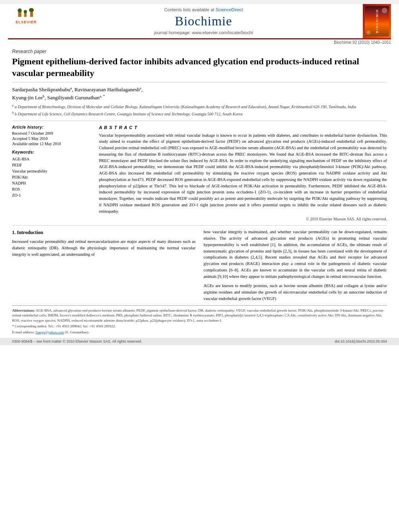  Describe the element at coordinates (204, 21) in the screenshot. I see `journal-center-header: Contents lists available at ScienceDirec…` at that location.